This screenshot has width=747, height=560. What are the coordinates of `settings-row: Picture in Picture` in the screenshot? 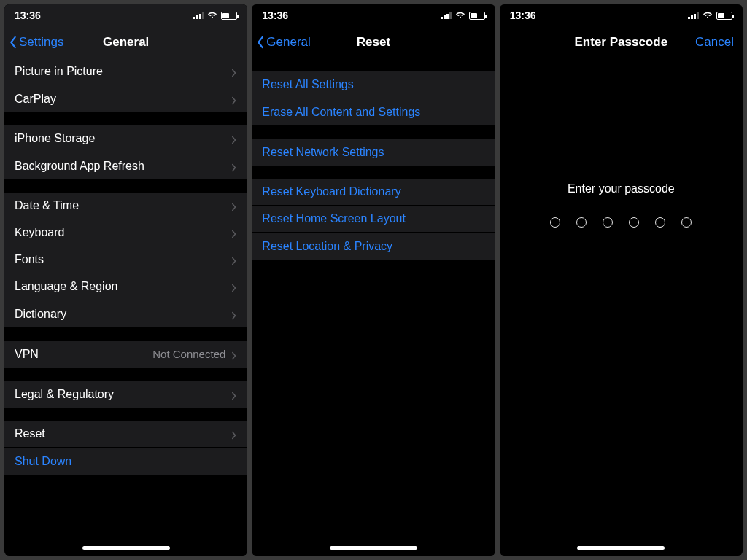 It's located at (125, 71).